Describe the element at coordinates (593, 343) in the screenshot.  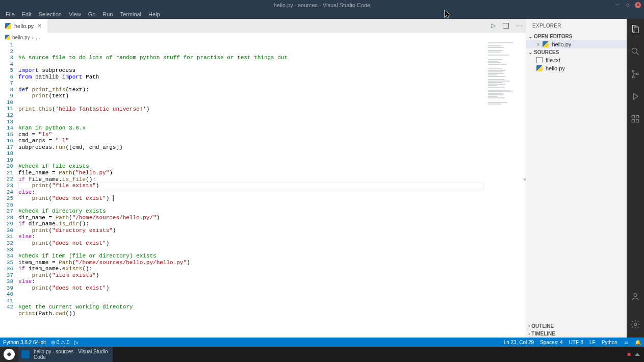
I see `status-eol: LF` at that location.